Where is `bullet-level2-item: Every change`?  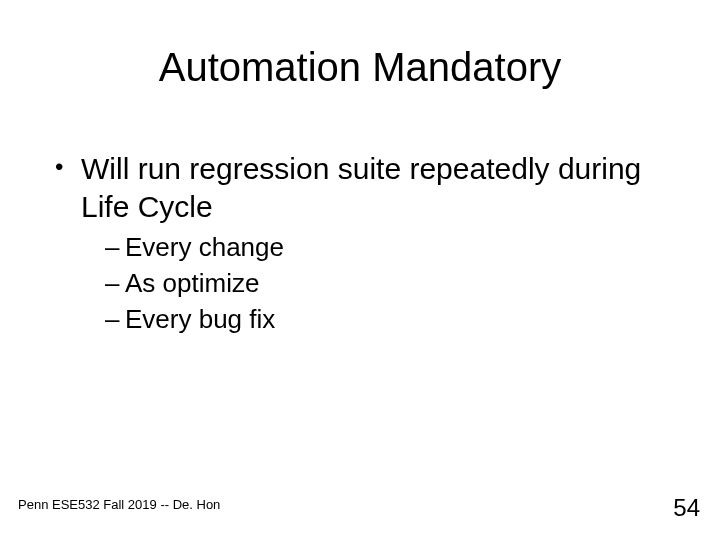 bullet-level2-item: Every change is located at coordinates (385, 248).